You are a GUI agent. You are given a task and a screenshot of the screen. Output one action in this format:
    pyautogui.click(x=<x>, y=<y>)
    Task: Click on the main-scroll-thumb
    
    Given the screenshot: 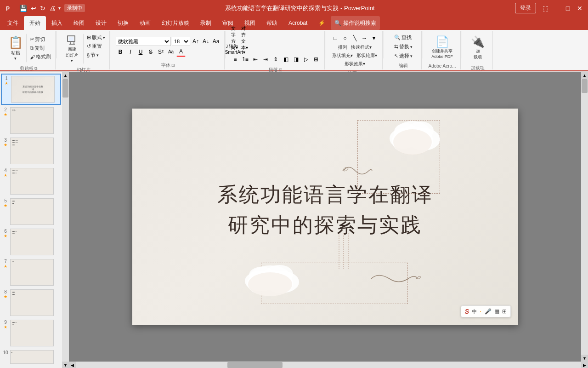 What is the action you would take?
    pyautogui.click(x=584, y=86)
    